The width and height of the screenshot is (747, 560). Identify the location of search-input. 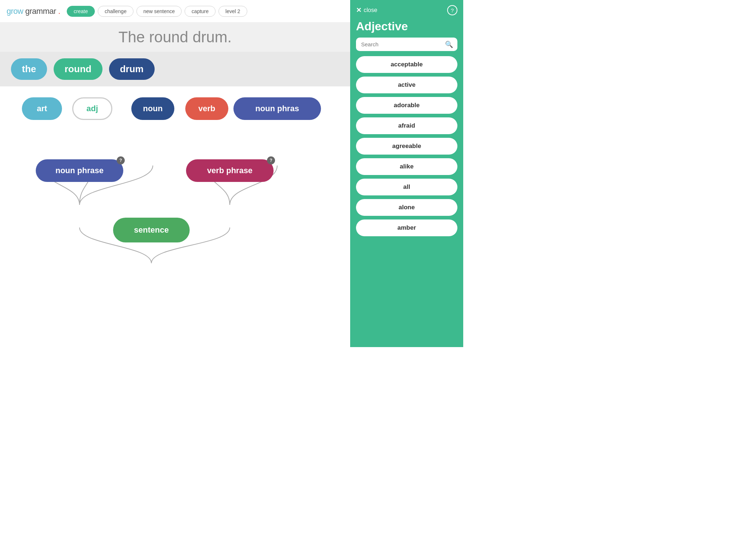
(407, 44).